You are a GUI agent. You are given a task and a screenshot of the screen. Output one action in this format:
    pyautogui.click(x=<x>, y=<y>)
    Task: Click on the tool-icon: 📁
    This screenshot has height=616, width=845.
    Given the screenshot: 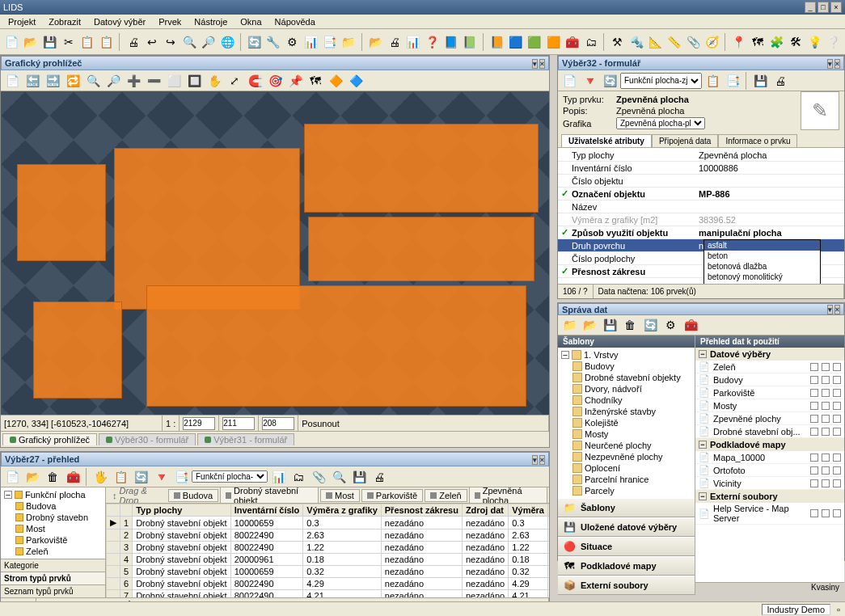 What is the action you would take?
    pyautogui.click(x=569, y=325)
    